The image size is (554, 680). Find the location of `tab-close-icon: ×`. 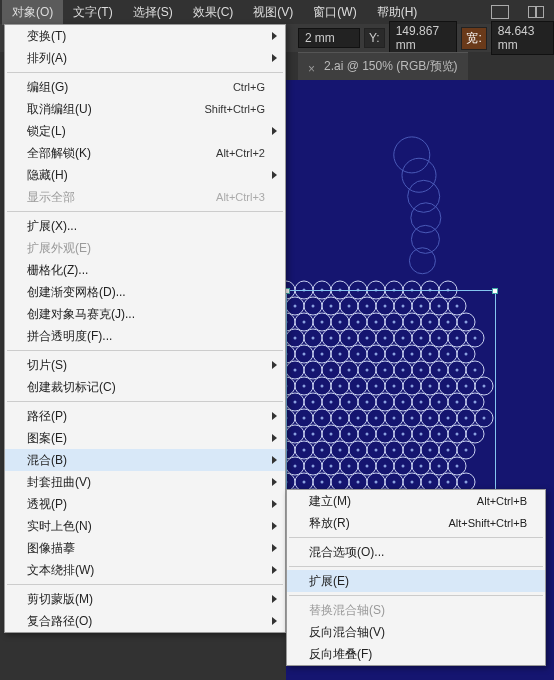

tab-close-icon: × is located at coordinates (313, 67).